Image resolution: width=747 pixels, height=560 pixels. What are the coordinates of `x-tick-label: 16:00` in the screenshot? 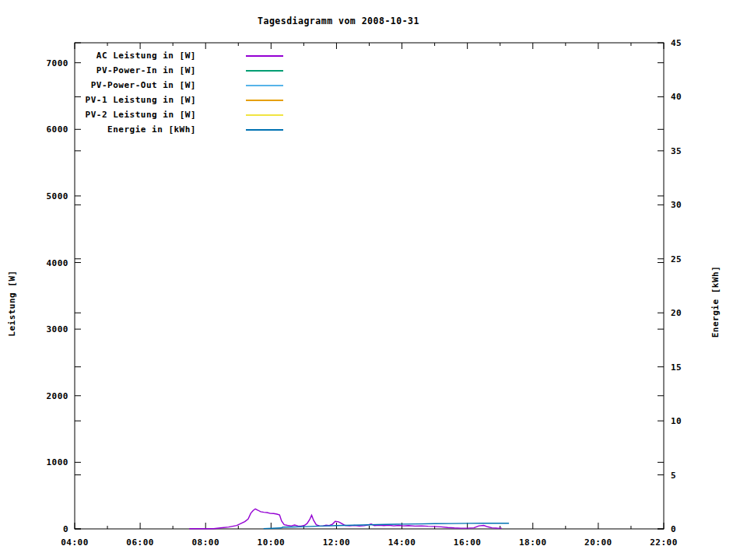 It's located at (468, 543).